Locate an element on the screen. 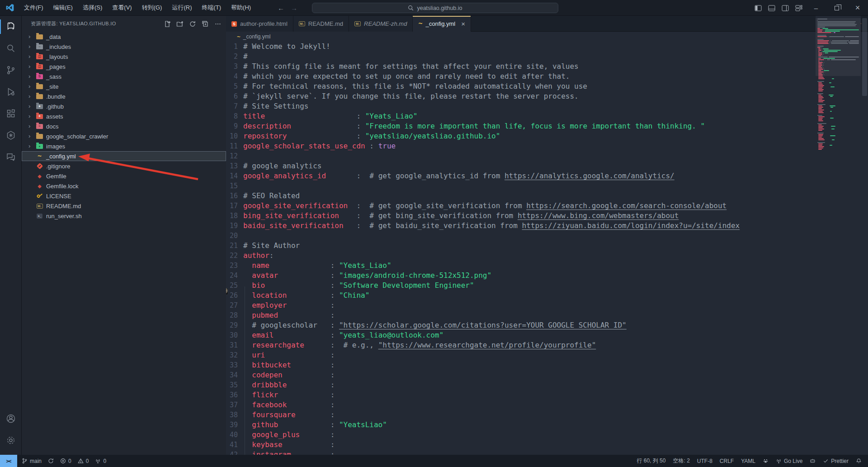 The height and width of the screenshot is (467, 868). tree-item-Gemfile: ◆Gemfile is located at coordinates (124, 176).